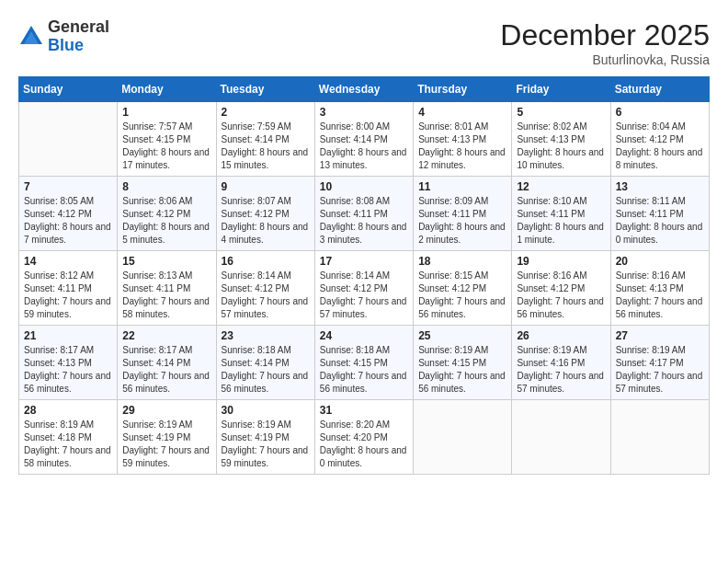  What do you see at coordinates (68, 289) in the screenshot?
I see `calendar-cell: 14 Sunrise: 8:12 AMSunset: 4:11 PMDaylig…` at bounding box center [68, 289].